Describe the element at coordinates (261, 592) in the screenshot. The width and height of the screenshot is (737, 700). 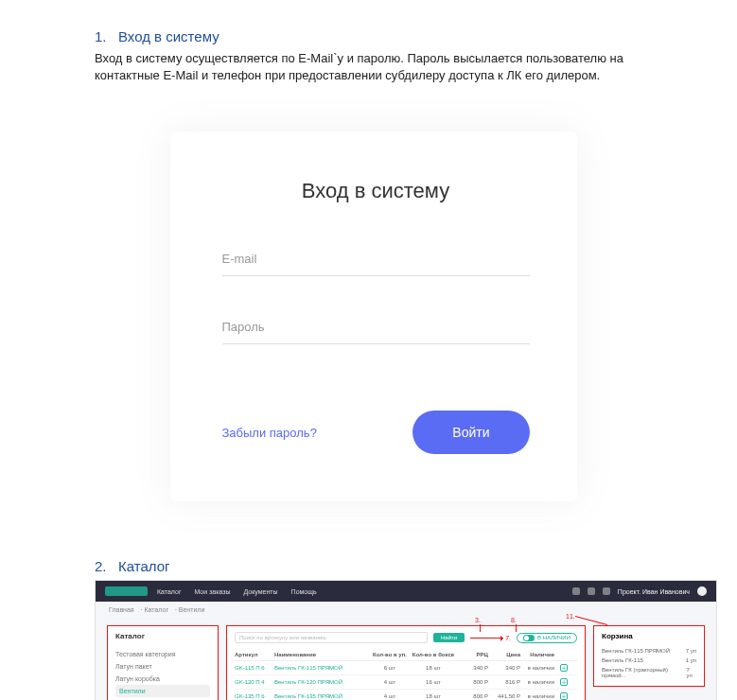
I see `nav-item-docs: Документы` at that location.